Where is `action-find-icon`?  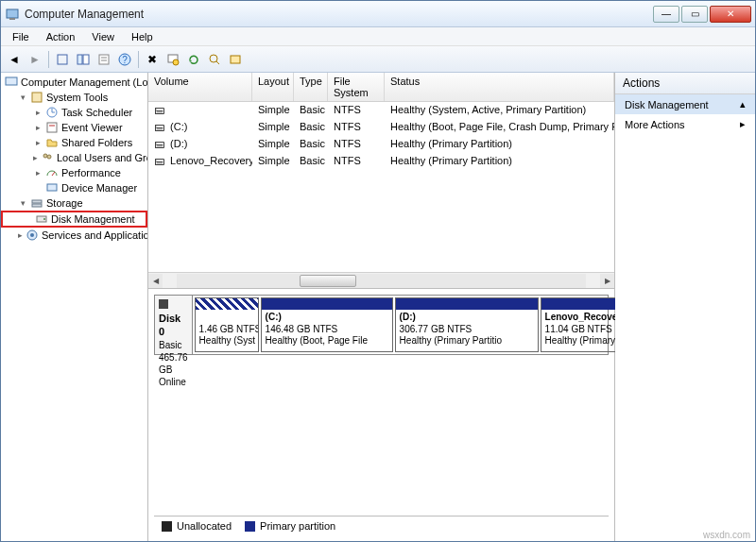
action-find-icon is located at coordinates (215, 59).